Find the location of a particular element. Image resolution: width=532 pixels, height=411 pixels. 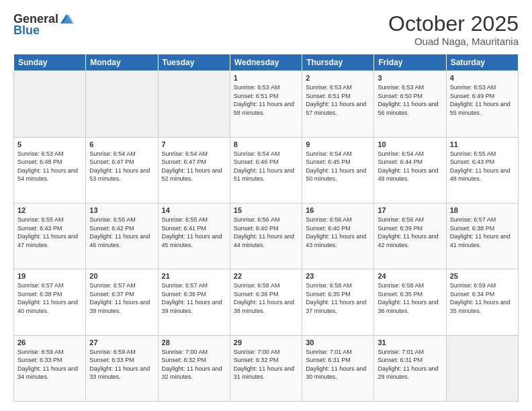

calendar-cell: 16Sunrise: 6:56 AMSunset: 6:40 PMDayligh… is located at coordinates (339, 236).